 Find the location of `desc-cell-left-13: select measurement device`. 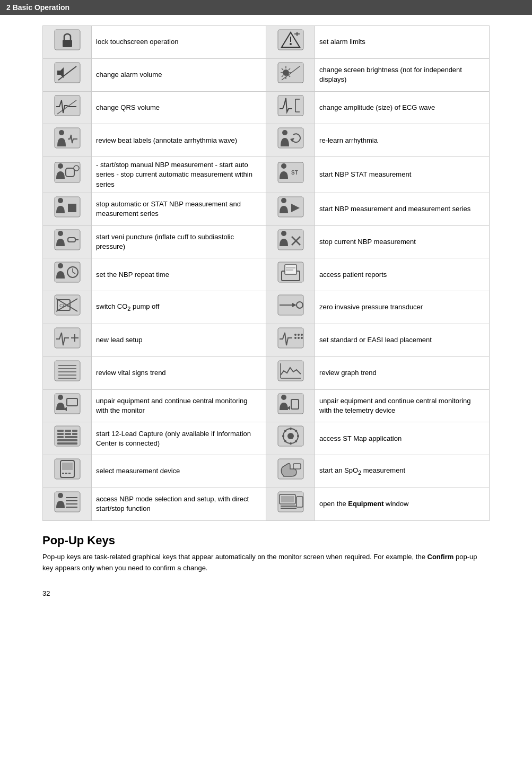

desc-cell-left-13: select measurement device is located at coordinates (179, 472).